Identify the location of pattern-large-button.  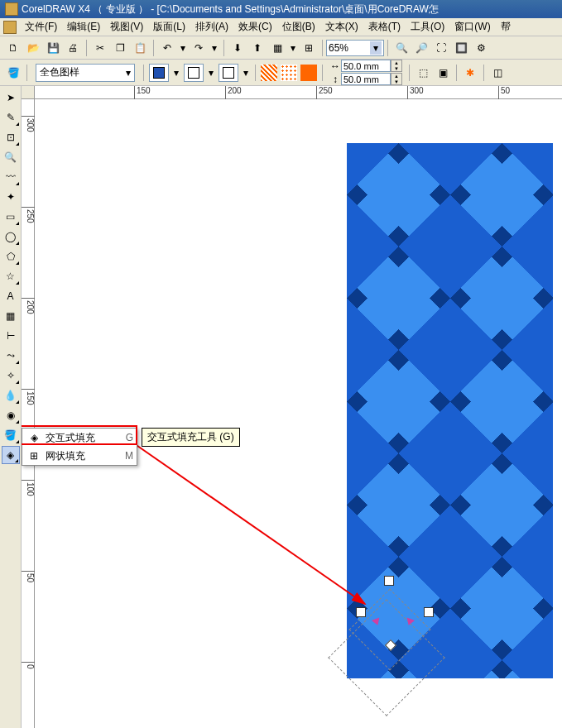
(309, 73).